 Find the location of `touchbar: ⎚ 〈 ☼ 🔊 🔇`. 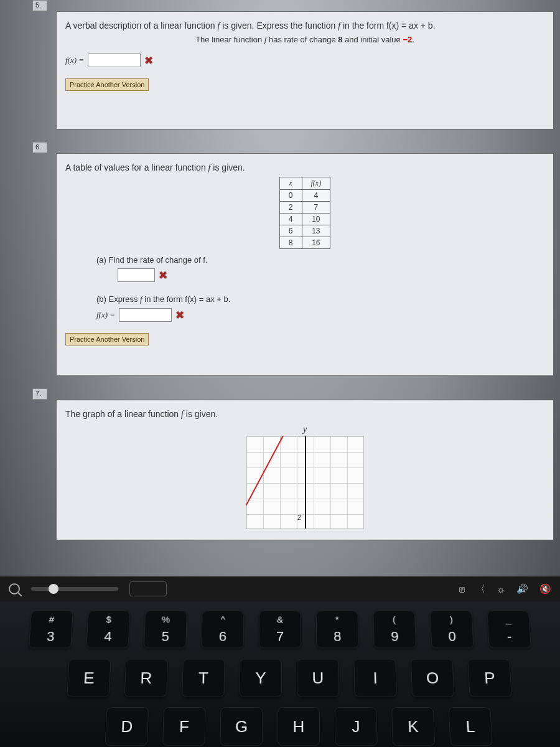

touchbar: ⎚ 〈 ☼ 🔊 🔇 is located at coordinates (280, 589).